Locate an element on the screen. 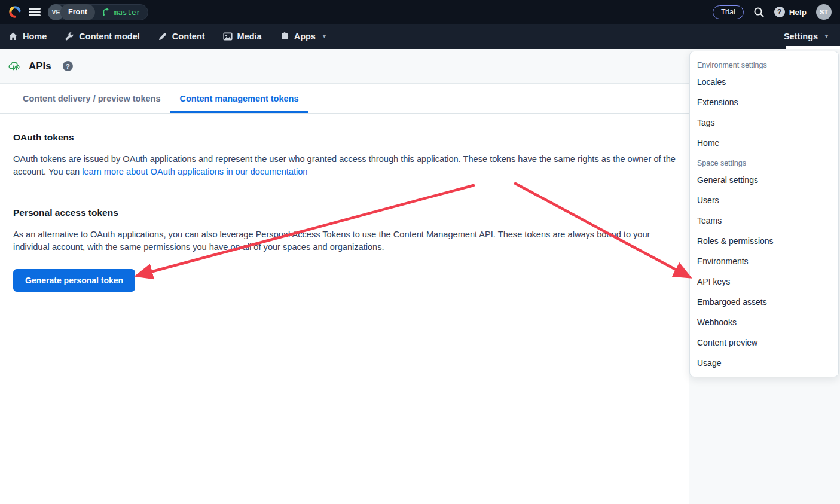 The height and width of the screenshot is (504, 840). user-avatar: ST is located at coordinates (824, 12).